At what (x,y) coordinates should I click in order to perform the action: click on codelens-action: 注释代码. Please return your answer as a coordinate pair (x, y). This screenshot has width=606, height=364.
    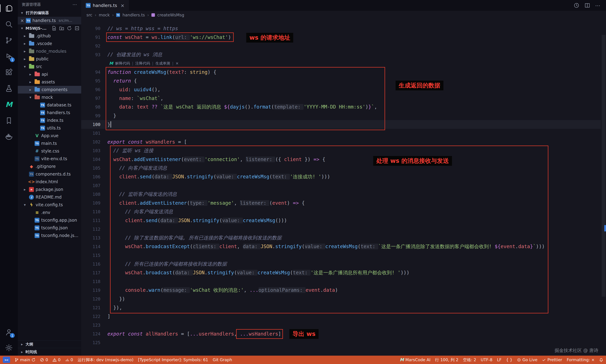
    Looking at the image, I should click on (143, 63).